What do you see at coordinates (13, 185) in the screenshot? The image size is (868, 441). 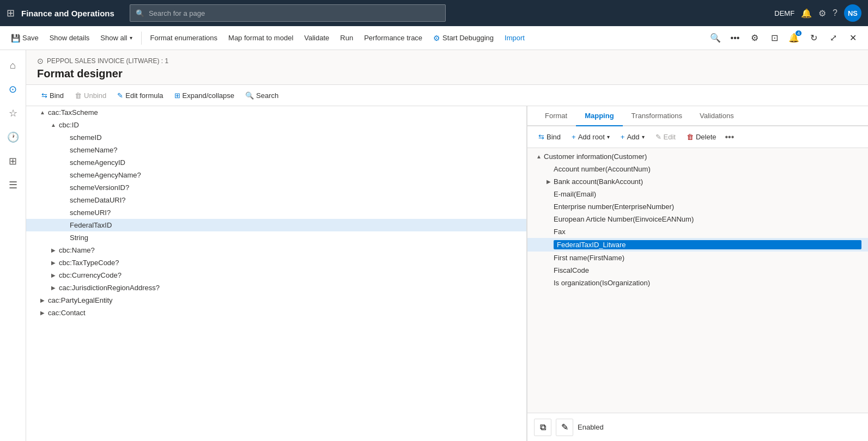 I see `side-list-btn: ☰` at bounding box center [13, 185].